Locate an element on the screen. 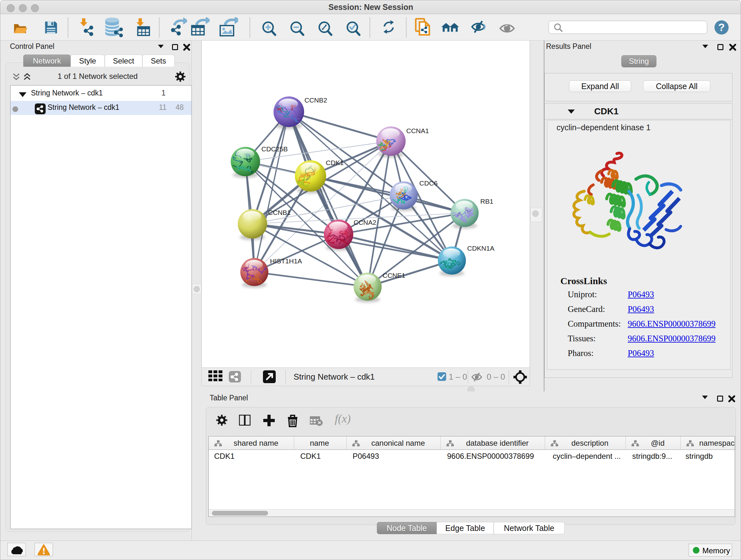 The image size is (741, 560). svg-text: CDKN1A is located at coordinates (481, 248).